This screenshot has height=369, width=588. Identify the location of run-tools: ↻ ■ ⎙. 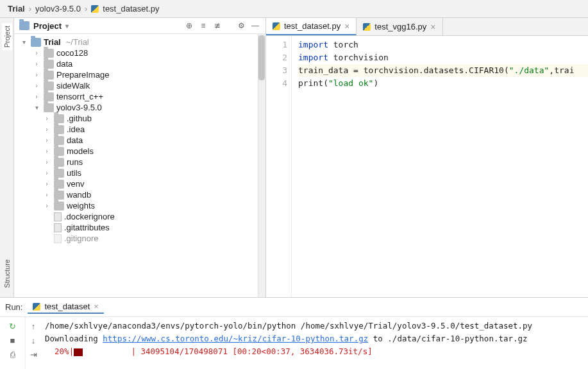
(13, 343).